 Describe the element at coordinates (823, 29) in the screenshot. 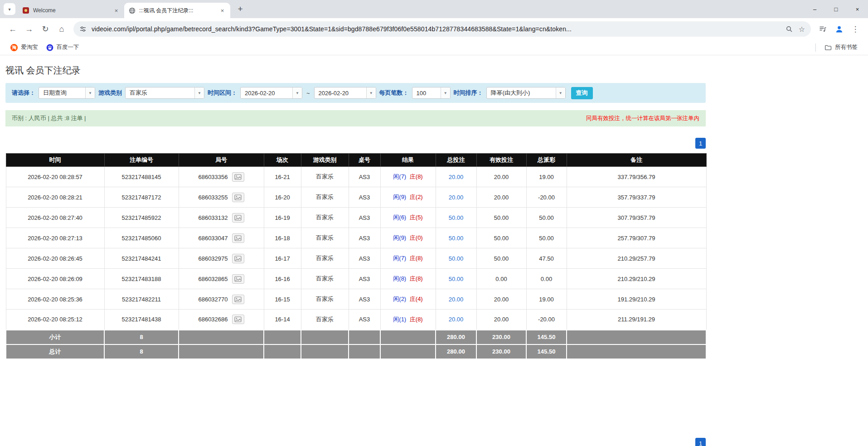

I see `media-controls-icon` at that location.